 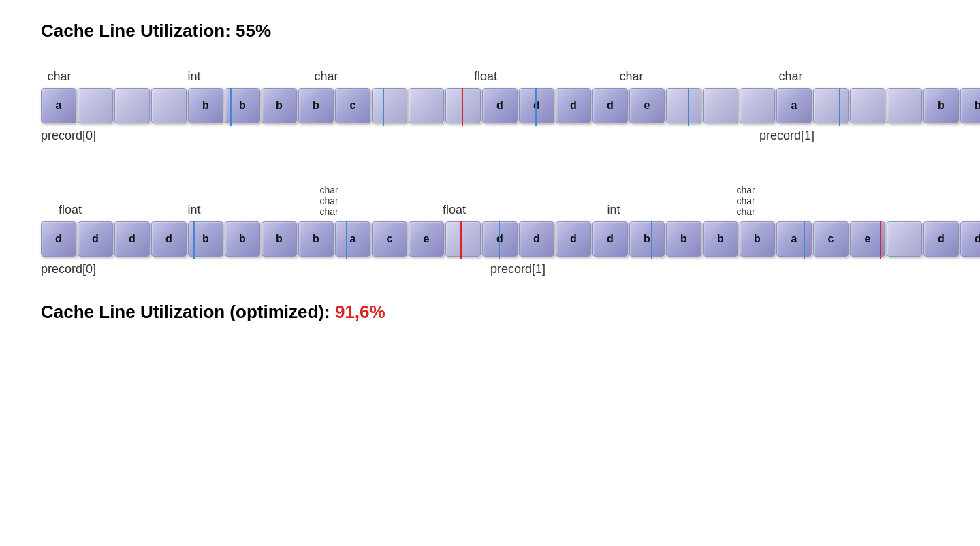 I want to click on btype-int1: int, so click(x=194, y=210).